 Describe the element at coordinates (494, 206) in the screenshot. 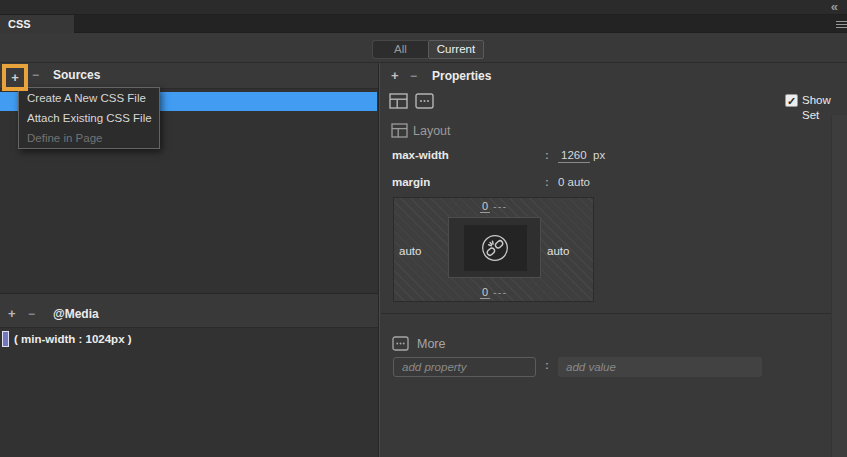

I see `margin-top-control: 0 ---` at that location.